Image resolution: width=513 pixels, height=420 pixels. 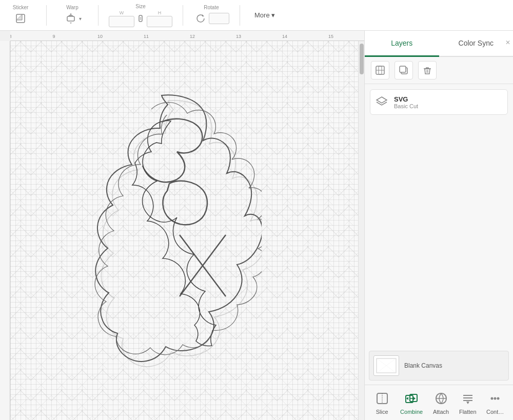 What do you see at coordinates (21, 18) in the screenshot?
I see `sticker-button` at bounding box center [21, 18].